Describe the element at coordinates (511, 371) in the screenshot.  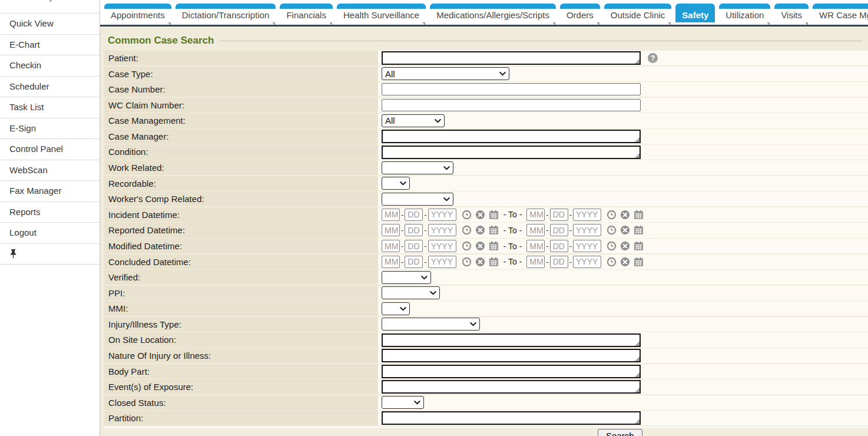
I see `body-part-input` at that location.